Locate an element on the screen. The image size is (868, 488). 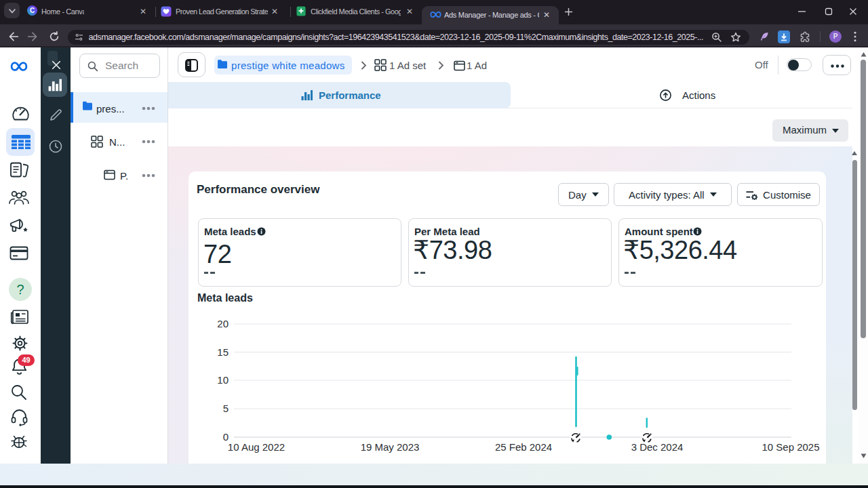
svg-text: C is located at coordinates (33, 11).